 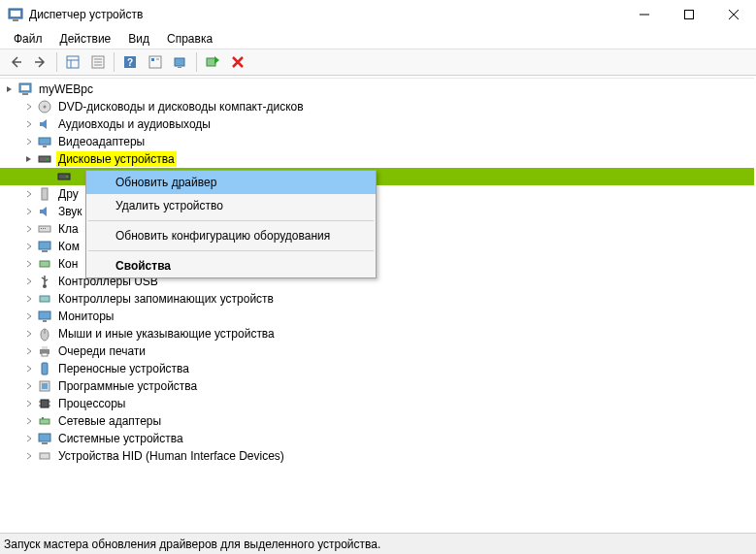 What do you see at coordinates (45, 142) in the screenshot?
I see `display-adapter-icon` at bounding box center [45, 142].